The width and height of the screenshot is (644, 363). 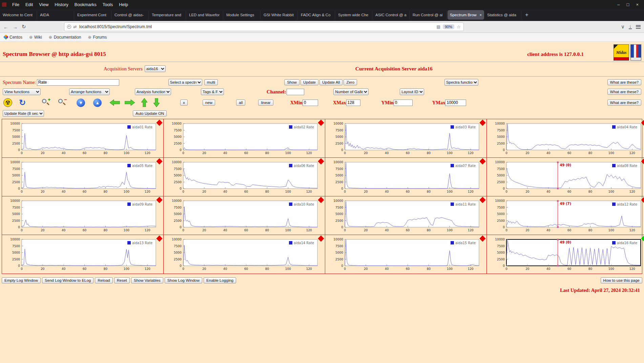 What do you see at coordinates (246, 215) in the screenshot?
I see `spectrum-plot: 025005000750010000020406080100120aida10 …` at bounding box center [246, 215].